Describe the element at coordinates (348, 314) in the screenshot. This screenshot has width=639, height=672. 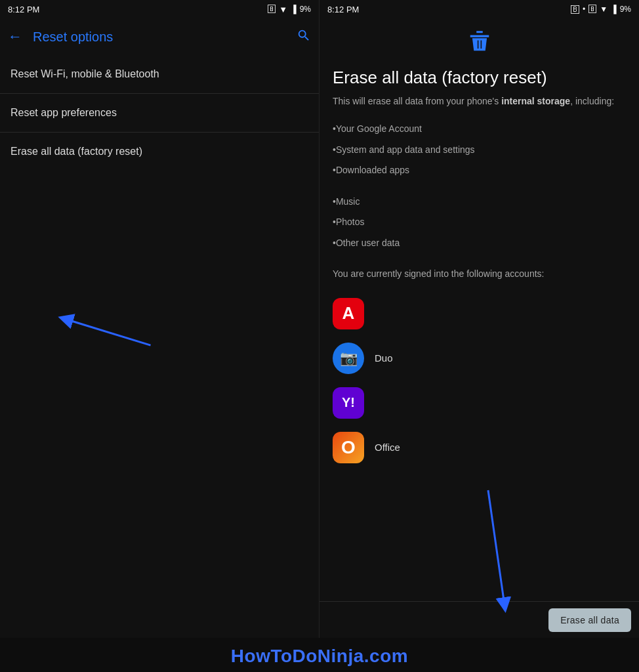
I see `adobe-icon: A` at that location.